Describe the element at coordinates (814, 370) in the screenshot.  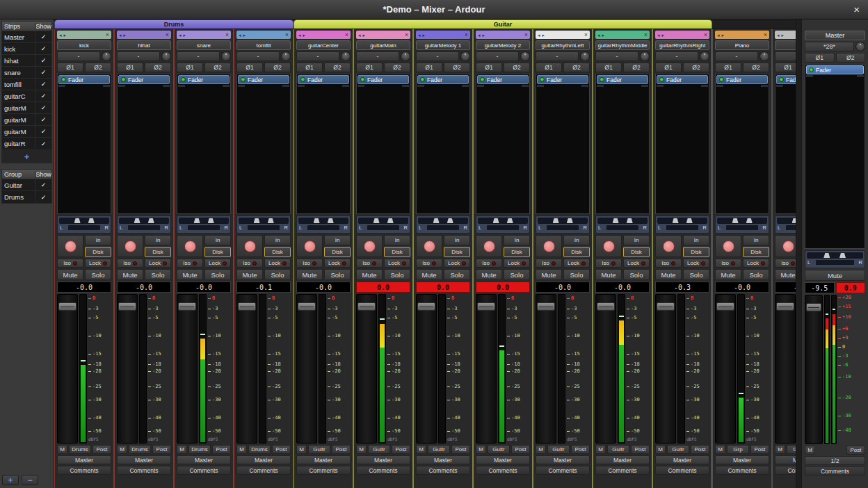
I see `master-fader-slider` at that location.